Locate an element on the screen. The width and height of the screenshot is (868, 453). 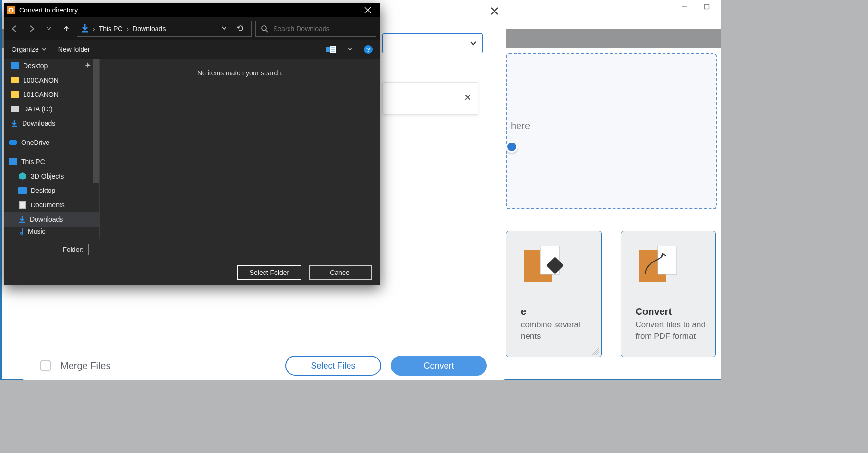
organize-label: Organize is located at coordinates (25, 49).